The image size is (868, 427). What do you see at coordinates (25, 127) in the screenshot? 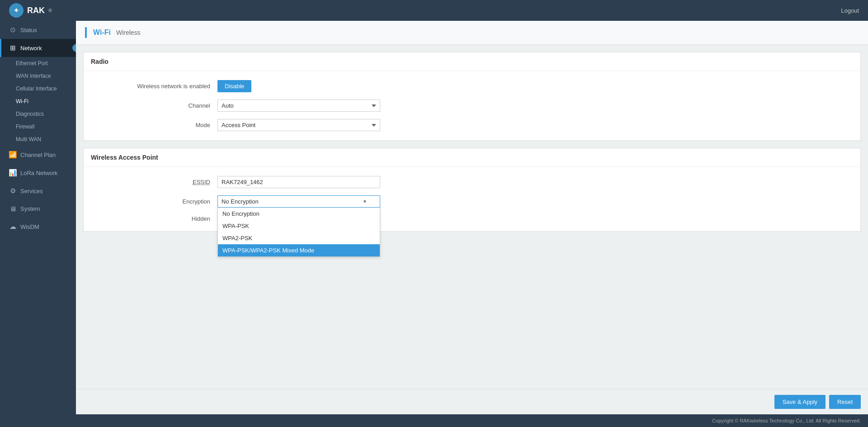
I see `sub-item-label: Firewall` at bounding box center [25, 127].